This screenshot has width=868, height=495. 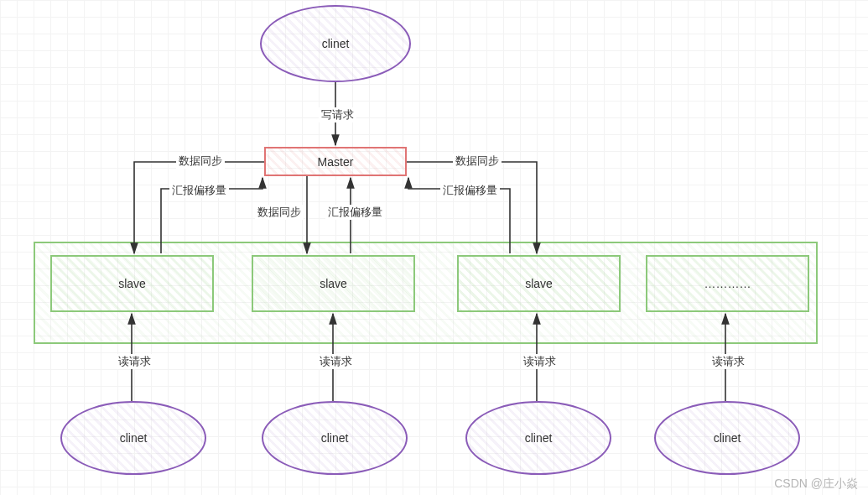 I want to click on label-report-offset-mid: 汇报偏移量, so click(x=356, y=212).